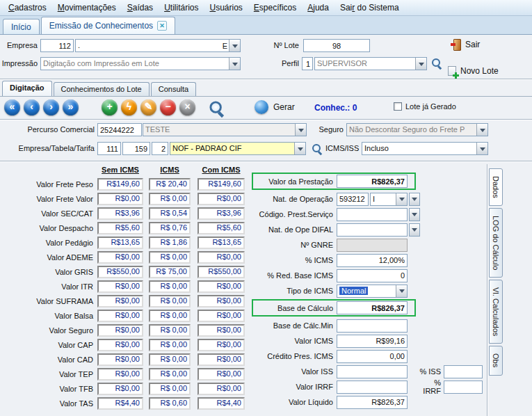 Image resolution: width=532 pixels, height=416 pixels. What do you see at coordinates (337, 46) in the screenshot?
I see `lote-input` at bounding box center [337, 46].